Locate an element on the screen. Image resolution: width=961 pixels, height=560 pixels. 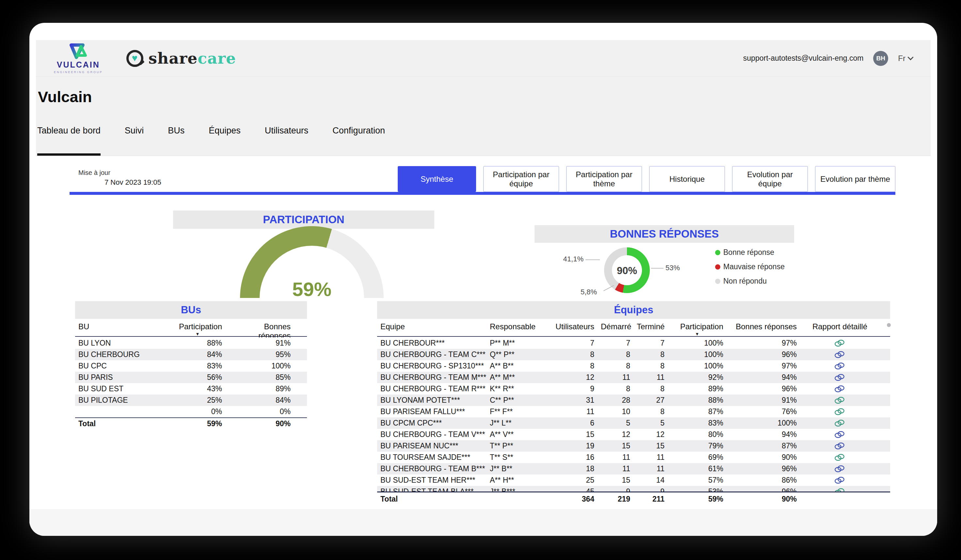
participation-cell: 61% is located at coordinates (701, 469).